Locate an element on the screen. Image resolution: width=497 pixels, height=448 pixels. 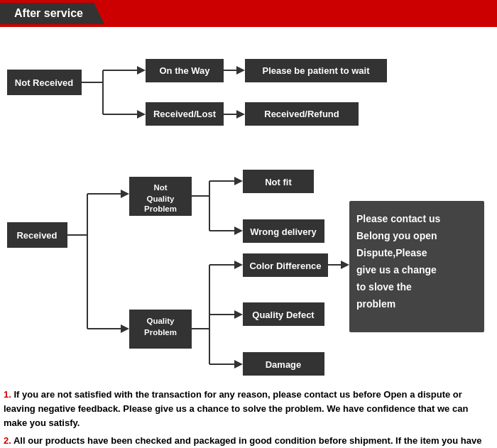
pc-line5: to slove the is located at coordinates (384, 287).